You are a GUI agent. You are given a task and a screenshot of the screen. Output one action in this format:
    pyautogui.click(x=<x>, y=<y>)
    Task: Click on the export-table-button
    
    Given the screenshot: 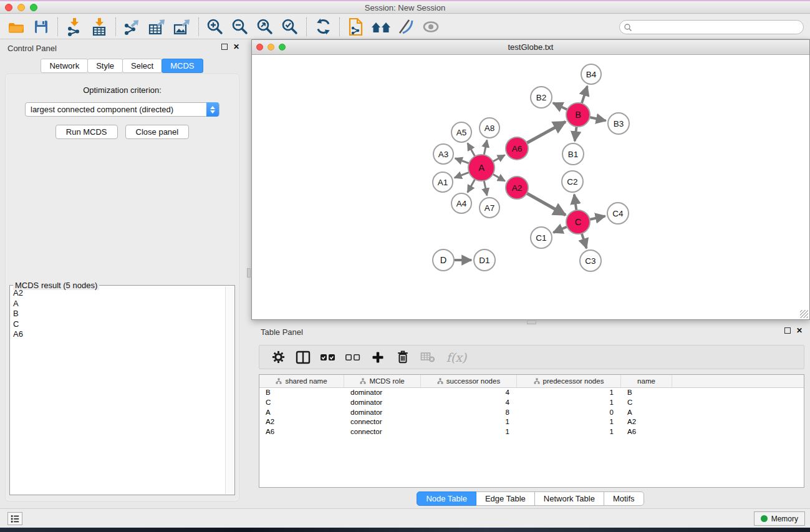 What is the action you would take?
    pyautogui.click(x=157, y=27)
    